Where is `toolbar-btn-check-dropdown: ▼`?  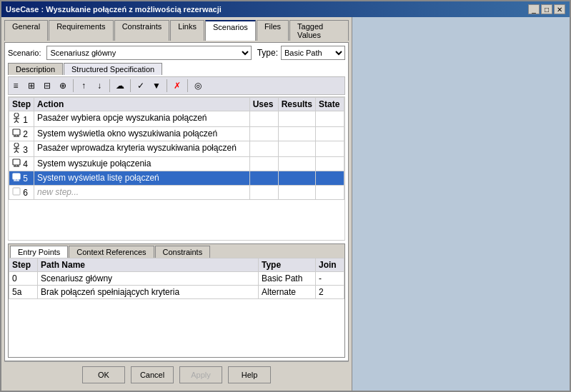
toolbar-btn-check-dropdown: ▼ is located at coordinates (157, 86).